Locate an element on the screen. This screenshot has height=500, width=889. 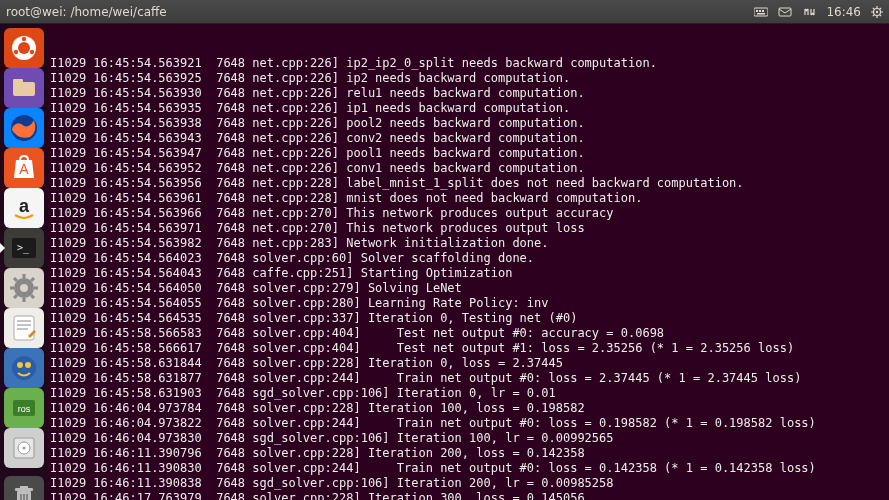
dash-icon is located at coordinates (24, 48).